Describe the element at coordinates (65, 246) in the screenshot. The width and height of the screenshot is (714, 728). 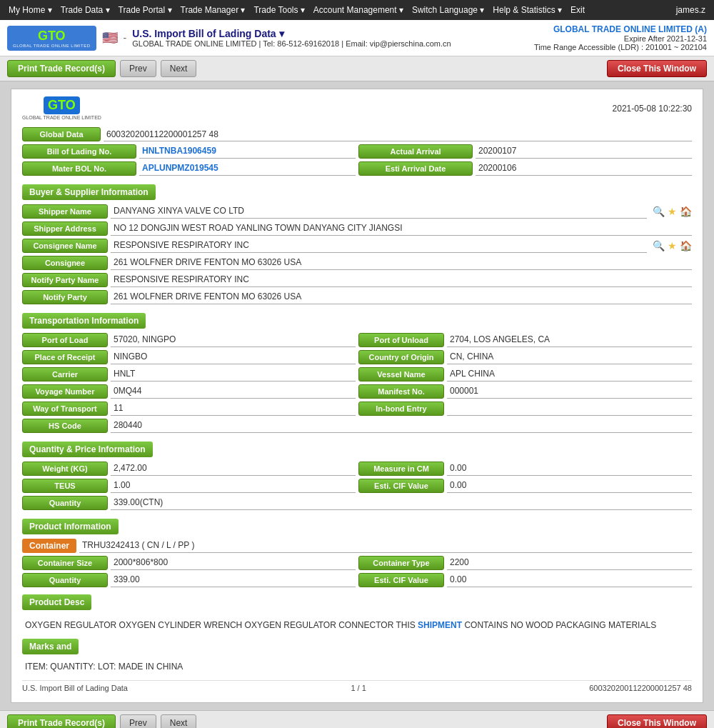
I see `consignee-name-label: Consignee Name` at that location.